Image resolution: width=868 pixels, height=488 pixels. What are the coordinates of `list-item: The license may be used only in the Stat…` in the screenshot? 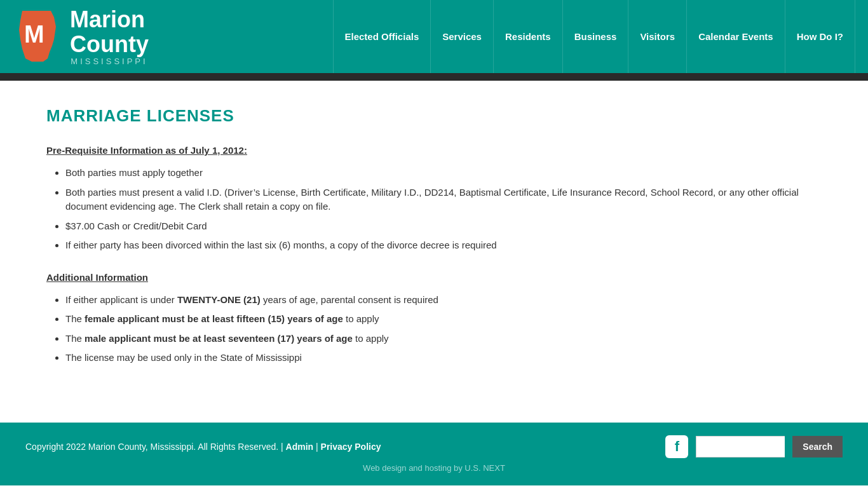 It's located at (444, 358).